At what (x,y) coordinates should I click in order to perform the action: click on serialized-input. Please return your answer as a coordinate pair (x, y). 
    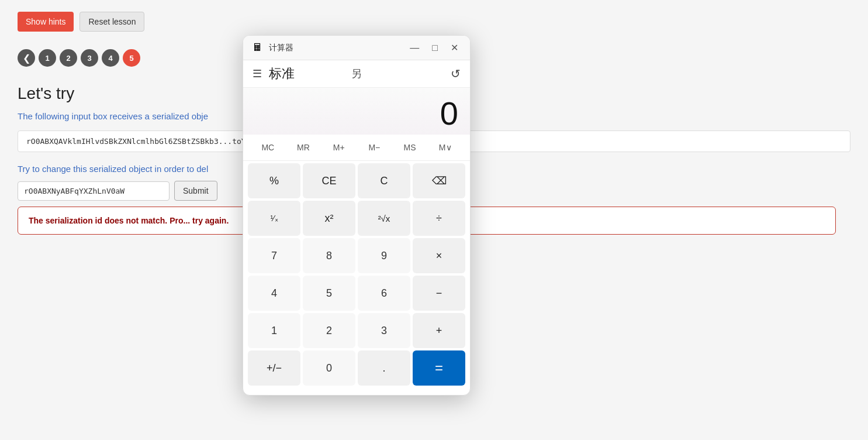
    Looking at the image, I should click on (94, 191).